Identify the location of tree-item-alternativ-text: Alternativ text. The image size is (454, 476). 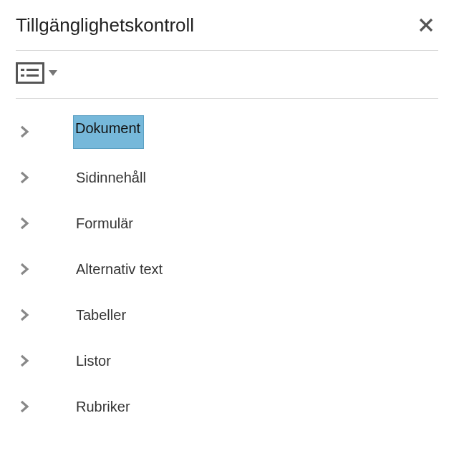
(227, 269).